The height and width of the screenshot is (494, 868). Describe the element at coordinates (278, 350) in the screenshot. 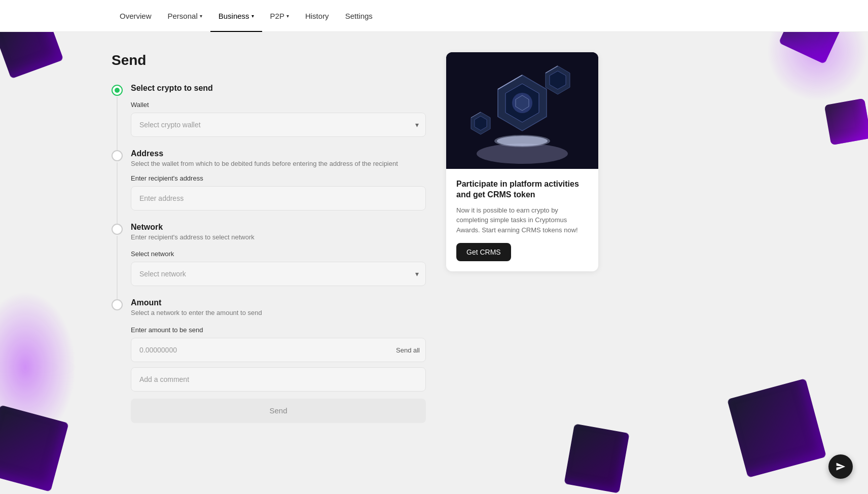

I see `amount-wrapper: Send all` at that location.